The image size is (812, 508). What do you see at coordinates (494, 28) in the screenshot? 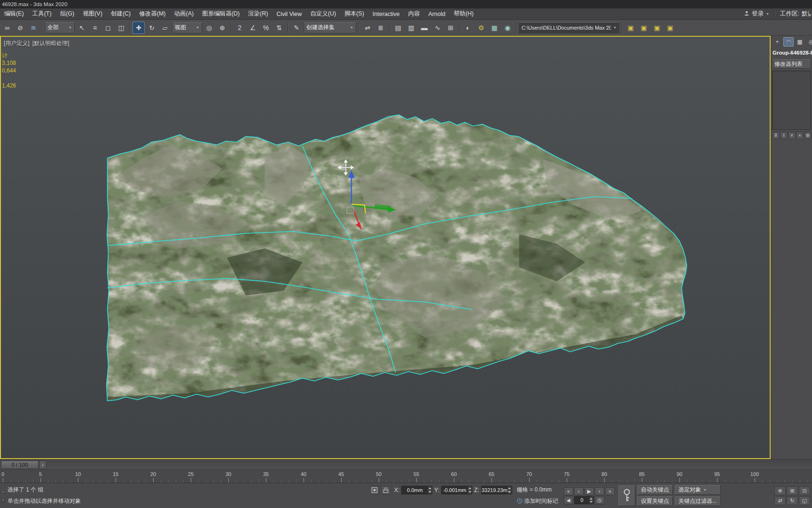
I see `rendered-frame-window-icon: ▦` at bounding box center [494, 28].